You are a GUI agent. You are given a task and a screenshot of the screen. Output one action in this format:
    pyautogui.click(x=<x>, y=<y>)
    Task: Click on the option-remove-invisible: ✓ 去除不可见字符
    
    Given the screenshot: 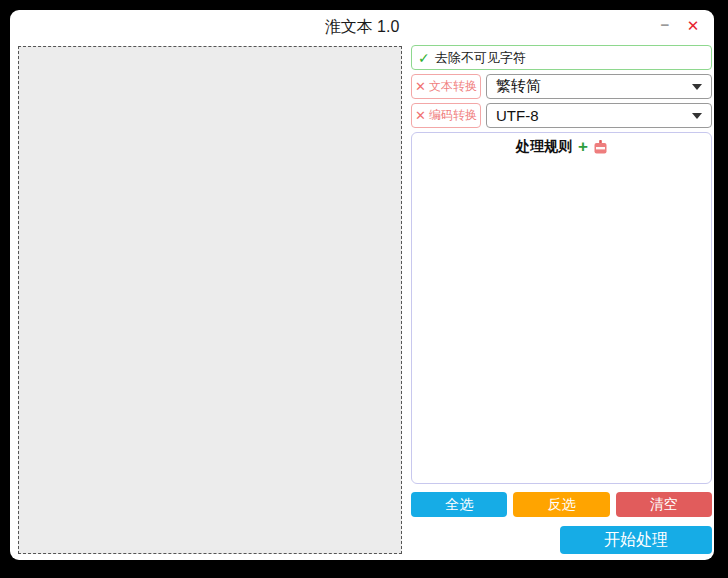 What is the action you would take?
    pyautogui.click(x=562, y=58)
    